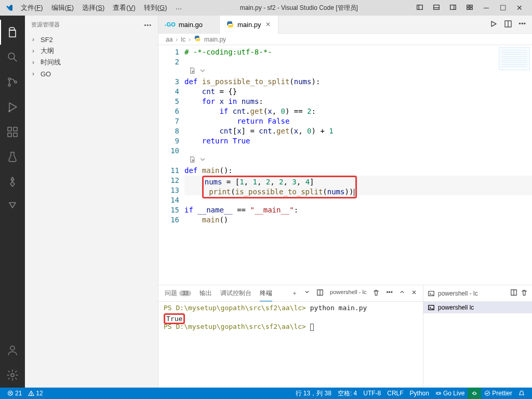  What do you see at coordinates (156, 8) in the screenshot?
I see `menu-item: 转到(G)` at bounding box center [156, 8].